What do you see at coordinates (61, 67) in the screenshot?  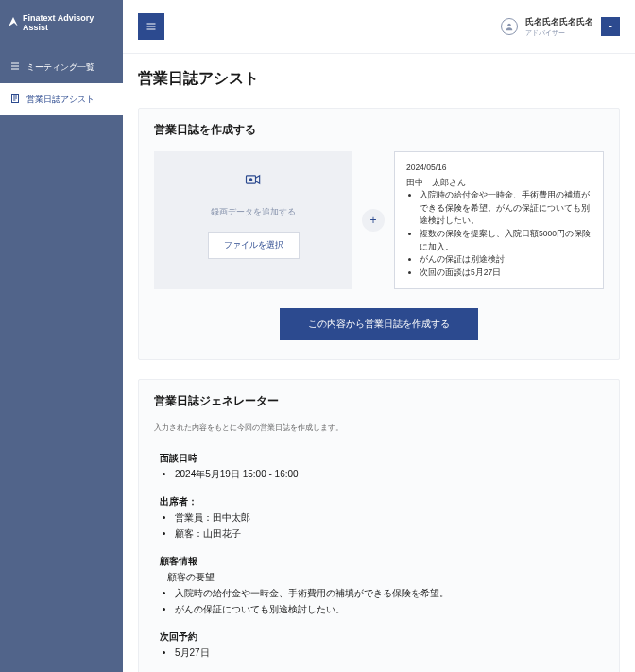 I see `sidebar-item-meetings: ミーティング一覧` at bounding box center [61, 67].